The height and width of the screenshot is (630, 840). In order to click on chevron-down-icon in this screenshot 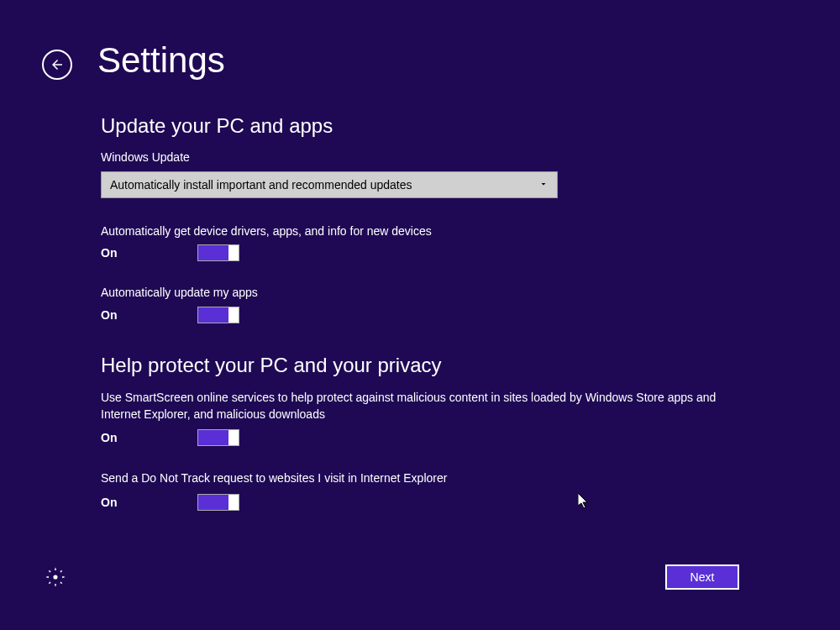, I will do `click(543, 185)`.